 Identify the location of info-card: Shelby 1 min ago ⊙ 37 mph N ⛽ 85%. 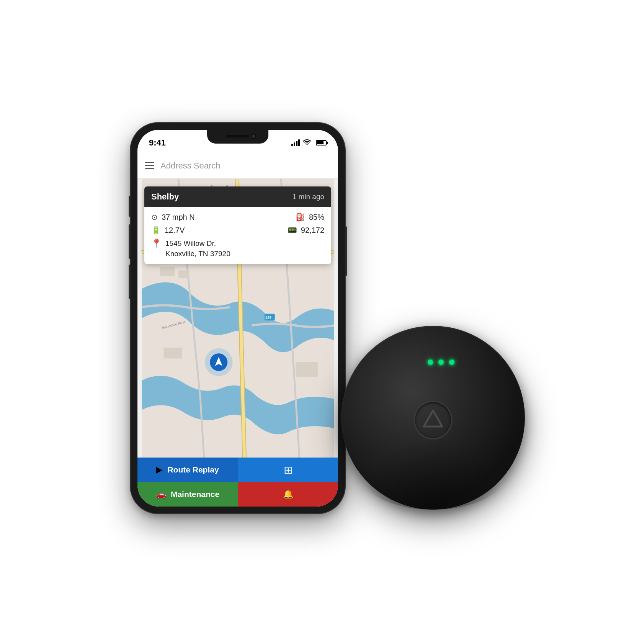
(238, 225).